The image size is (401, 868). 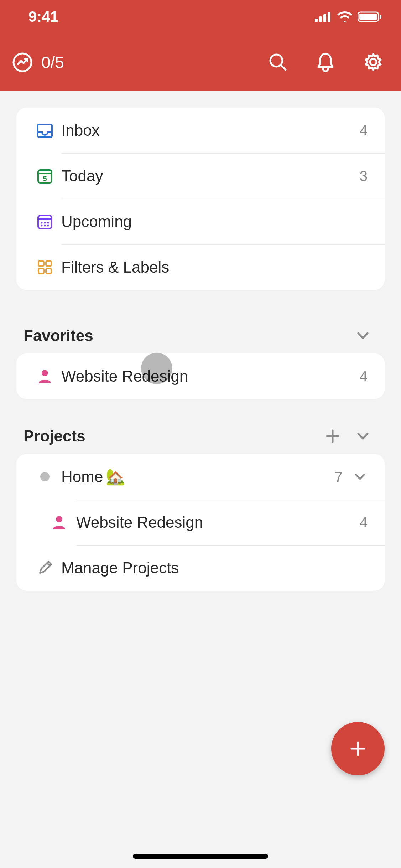 What do you see at coordinates (326, 62) in the screenshot?
I see `bell-icon` at bounding box center [326, 62].